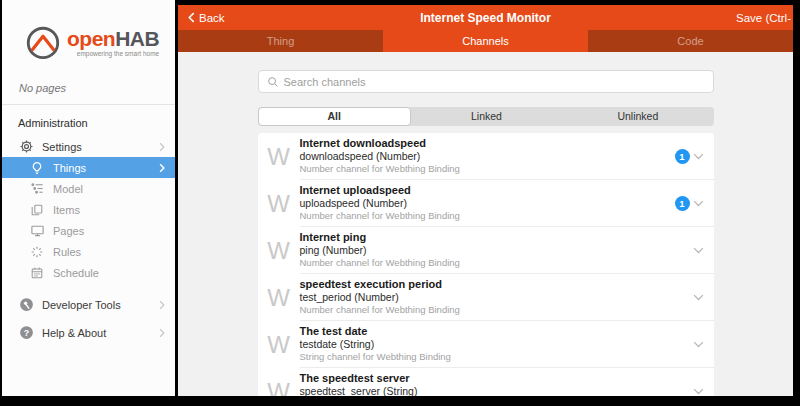 This screenshot has height=406, width=800. I want to click on sidebar-nav: Settings Things, so click(88, 240).